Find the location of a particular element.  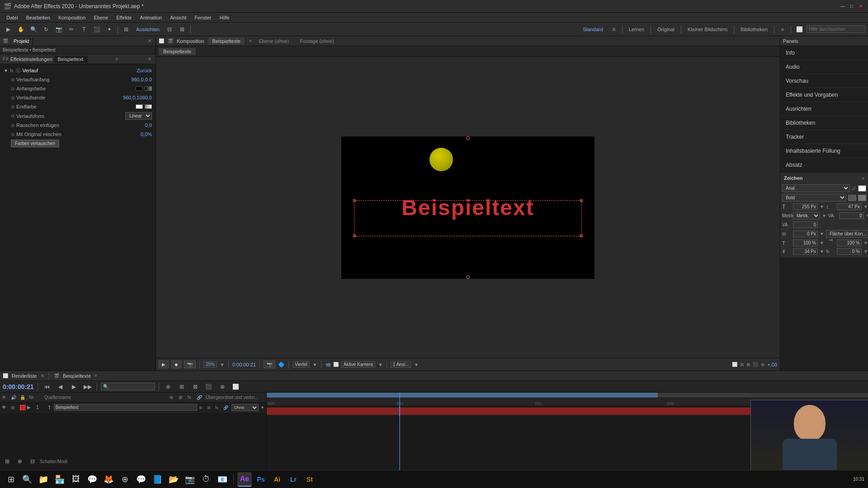

nav-original: Original is located at coordinates (666, 29).